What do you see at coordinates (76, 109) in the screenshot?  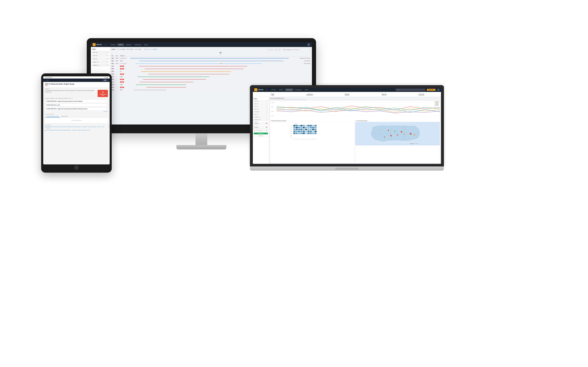 I see `solution-item-3: HI PWR COMP STALL - Engine after surge i…` at bounding box center [76, 109].